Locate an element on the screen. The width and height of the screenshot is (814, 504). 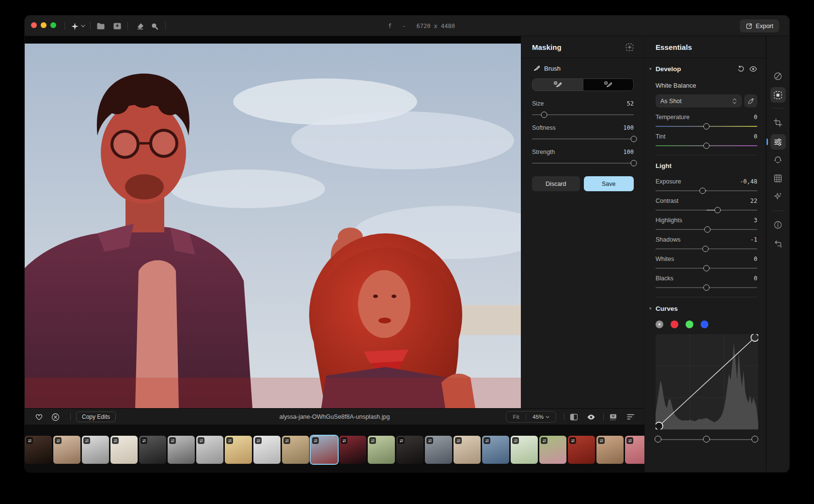
portrait-tool-button is located at coordinates (778, 160).